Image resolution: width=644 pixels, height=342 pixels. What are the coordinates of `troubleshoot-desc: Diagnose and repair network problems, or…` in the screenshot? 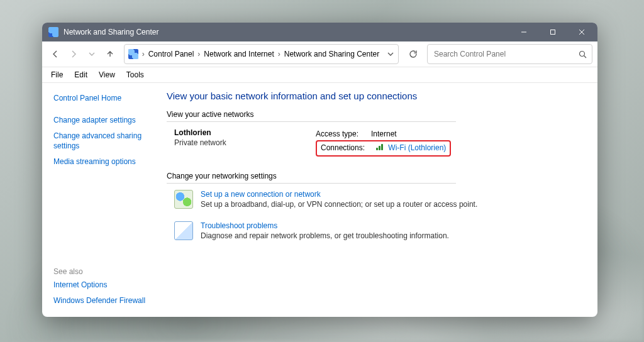 It's located at (325, 236).